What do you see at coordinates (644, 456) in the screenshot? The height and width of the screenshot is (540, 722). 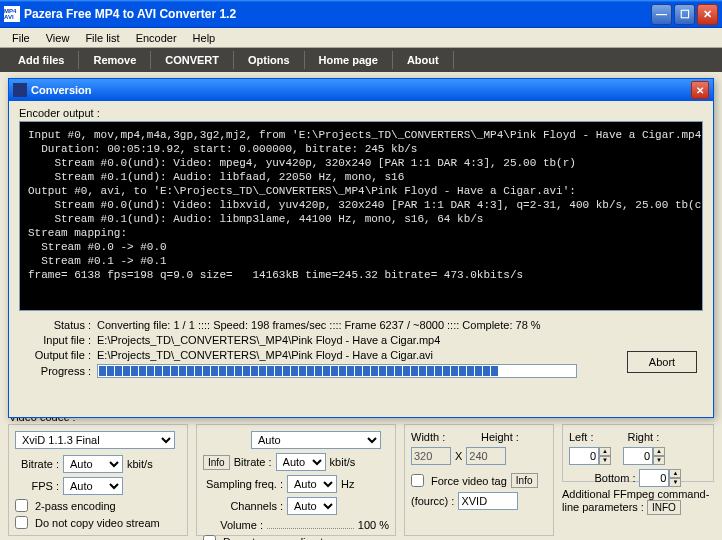 I see `right-spinner: ▲▼` at bounding box center [644, 456].